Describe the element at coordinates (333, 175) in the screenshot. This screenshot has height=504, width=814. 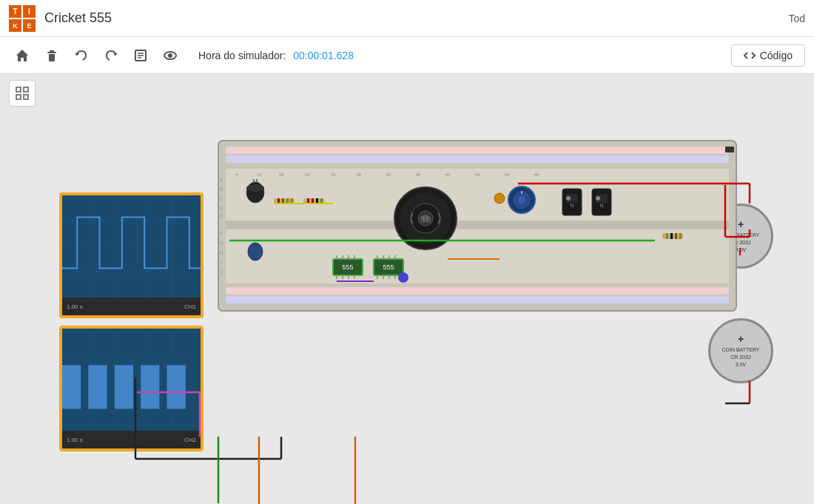
I see `svg-text: 25` at that location.